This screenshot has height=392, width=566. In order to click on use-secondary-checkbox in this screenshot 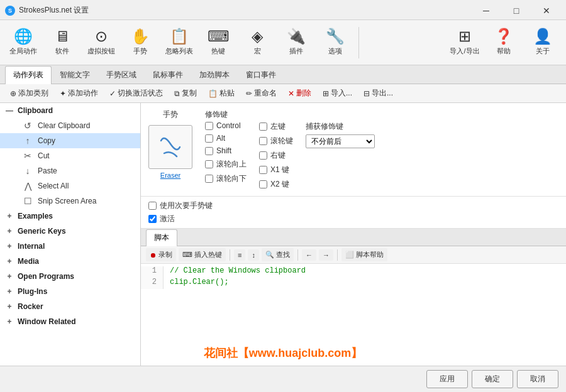, I will do `click(152, 206)`.